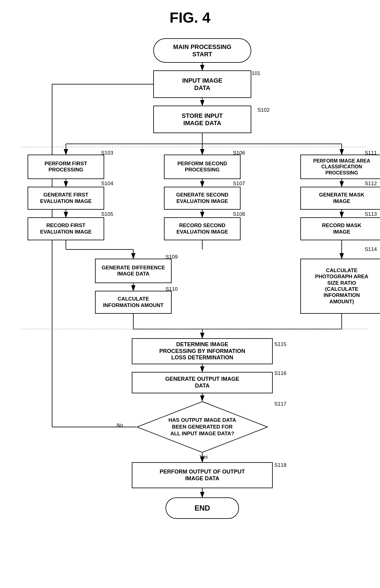 The height and width of the screenshot is (588, 380). Describe the element at coordinates (133, 302) in the screenshot. I see `calc-info-amount: CALCULATEINFORMATION AMOUNT` at that location.